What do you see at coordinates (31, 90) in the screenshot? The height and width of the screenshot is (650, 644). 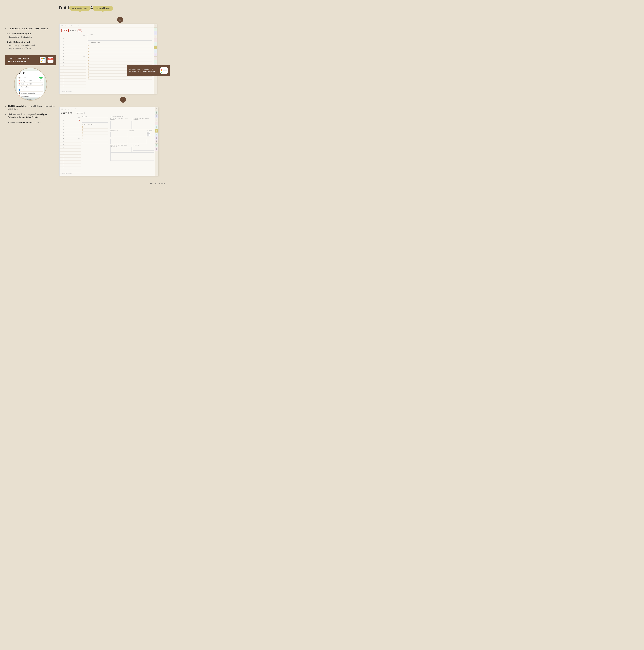 I see `popup-add-guests: 👤 Add guests` at bounding box center [31, 90].